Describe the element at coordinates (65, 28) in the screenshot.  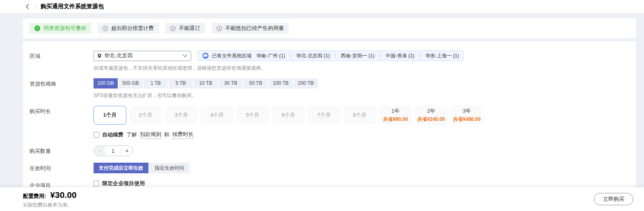
I see `notice-label: 同类资源包可叠加` at that location.